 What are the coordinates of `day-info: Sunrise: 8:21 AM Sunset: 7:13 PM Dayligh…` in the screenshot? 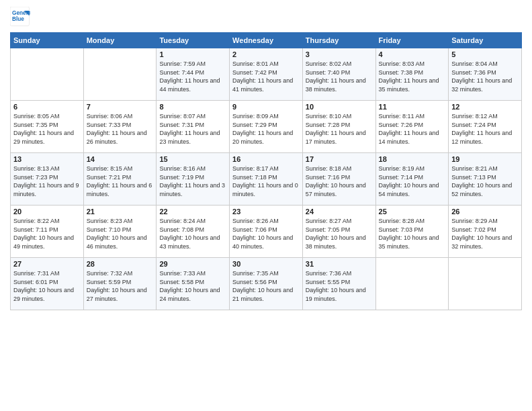 It's located at (485, 181).